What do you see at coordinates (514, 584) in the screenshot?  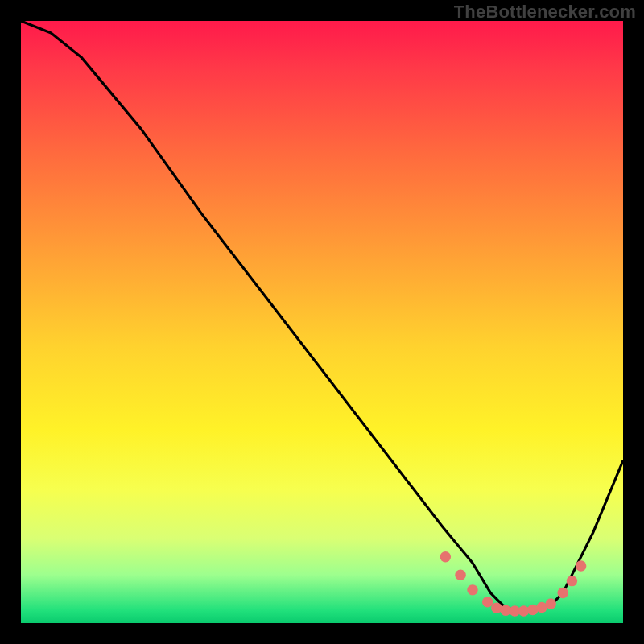 I see `marker-group` at bounding box center [514, 584].